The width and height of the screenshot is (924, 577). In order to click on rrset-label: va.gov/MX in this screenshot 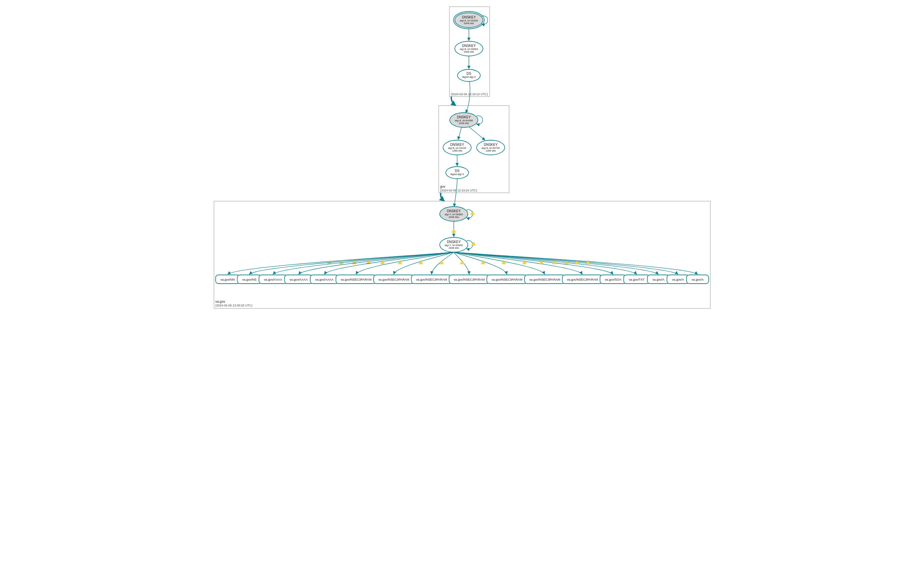, I will do `click(227, 279)`.